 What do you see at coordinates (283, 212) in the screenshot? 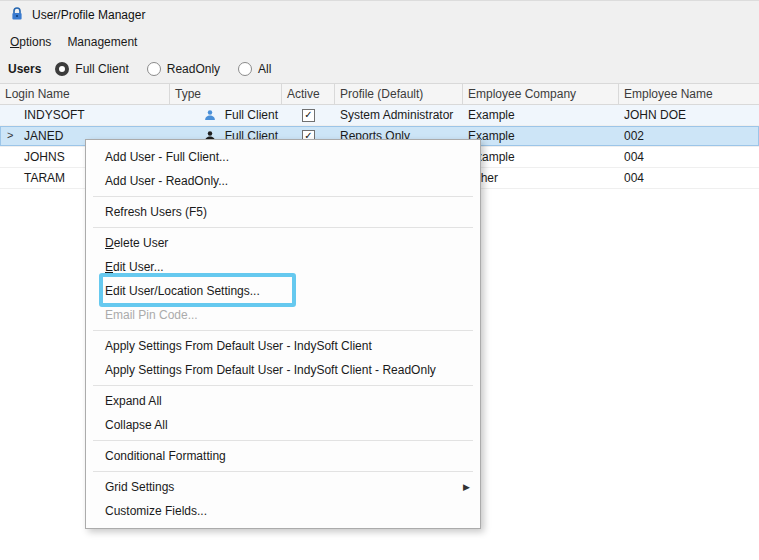
I see `menu-item-refresh-users-f5: Refresh Users (F5)` at bounding box center [283, 212].